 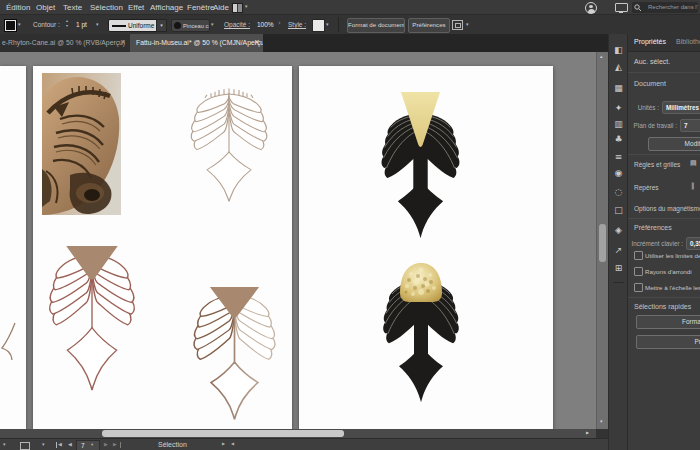 What do you see at coordinates (221, 8) in the screenshot?
I see `menu-item-aide: Aide` at bounding box center [221, 8].